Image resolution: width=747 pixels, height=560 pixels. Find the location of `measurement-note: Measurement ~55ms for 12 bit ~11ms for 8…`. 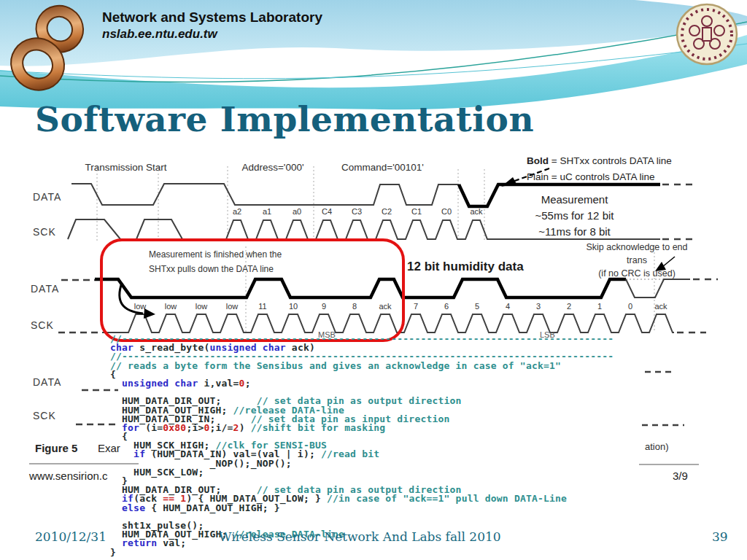

measurement-note: Measurement ~55ms for 12 bit ~11ms for 8… is located at coordinates (575, 216).